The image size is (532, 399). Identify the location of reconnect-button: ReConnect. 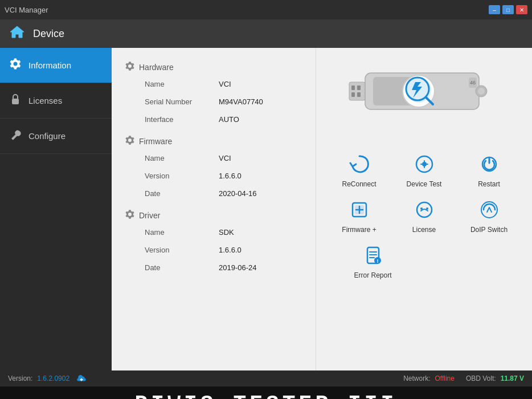
(359, 170).